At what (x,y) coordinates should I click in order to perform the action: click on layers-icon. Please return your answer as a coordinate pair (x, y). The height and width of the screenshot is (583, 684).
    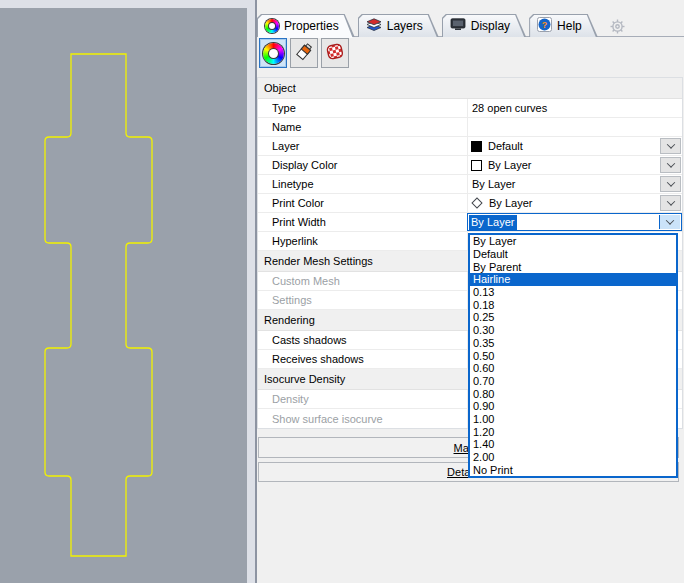
    Looking at the image, I should click on (374, 26).